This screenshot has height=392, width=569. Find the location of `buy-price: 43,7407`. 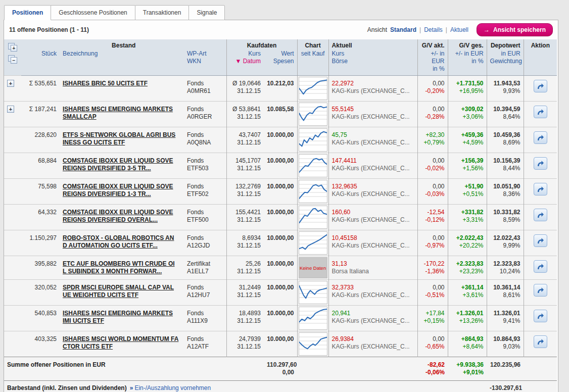

buy-price: 43,7407 is located at coordinates (246, 135).